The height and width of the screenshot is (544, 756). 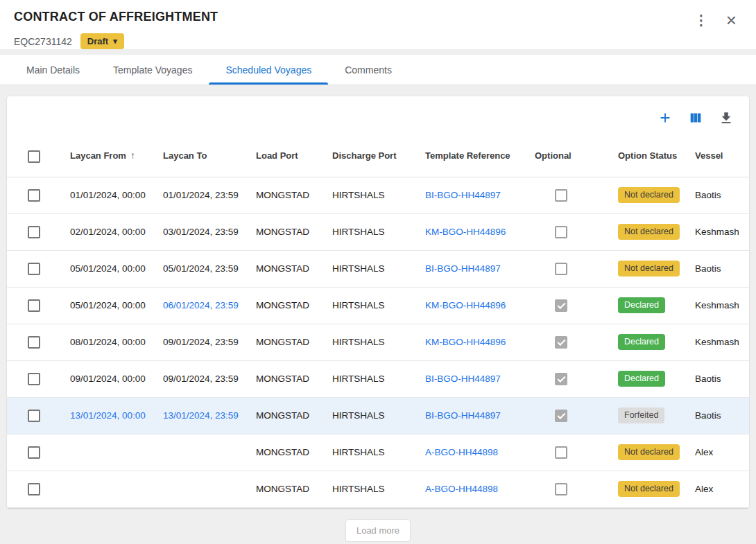 What do you see at coordinates (202, 157) in the screenshot?
I see `column-header-laycan-to: Laycan To` at bounding box center [202, 157].